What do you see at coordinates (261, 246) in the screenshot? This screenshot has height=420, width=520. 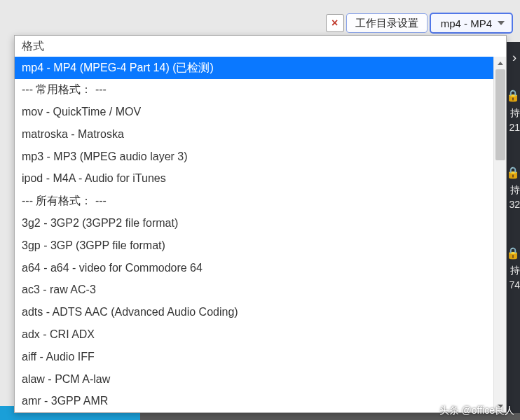 I see `dropdown-item: 3gp - 3GP (3GPP file format)` at bounding box center [261, 246].